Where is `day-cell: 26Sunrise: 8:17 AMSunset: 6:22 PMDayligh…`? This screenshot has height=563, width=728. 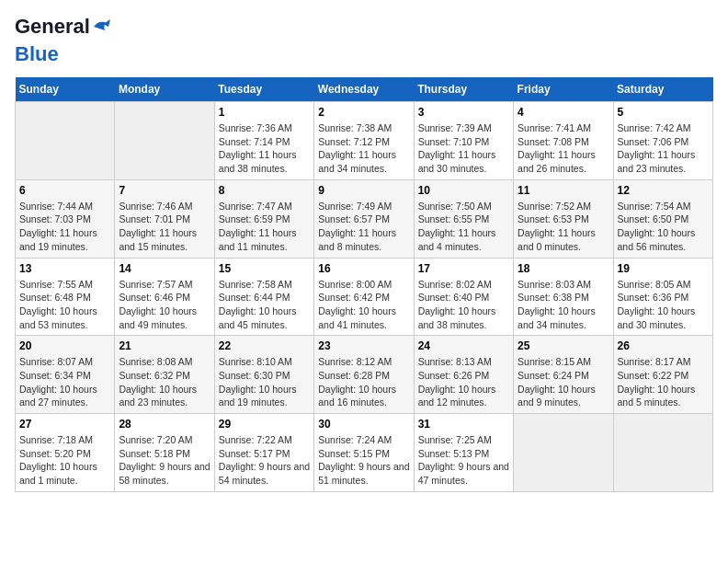
day-cell: 26Sunrise: 8:17 AMSunset: 6:22 PMDayligh… is located at coordinates (663, 375).